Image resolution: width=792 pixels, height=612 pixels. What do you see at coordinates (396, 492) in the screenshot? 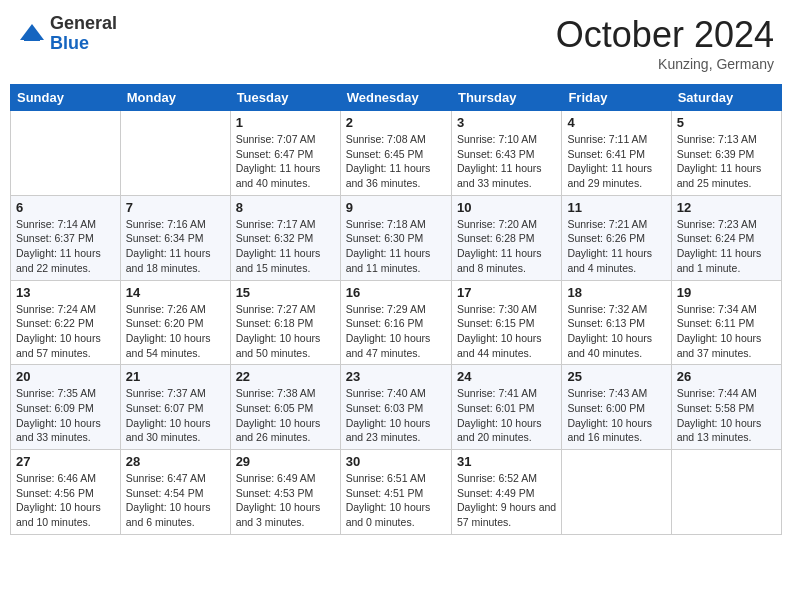
I see `week-row-5: 27Sunrise: 6:46 AMSunset: 4:56 PMDayligh…` at bounding box center [396, 492].